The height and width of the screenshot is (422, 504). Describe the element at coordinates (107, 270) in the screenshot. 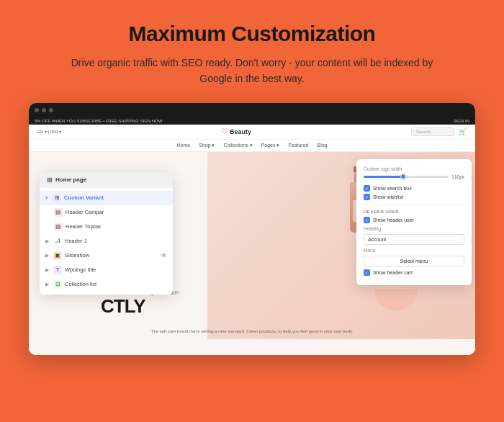

I see `sidebar-item-wpbingo-title: ▶ T Wpbingo title` at that location.